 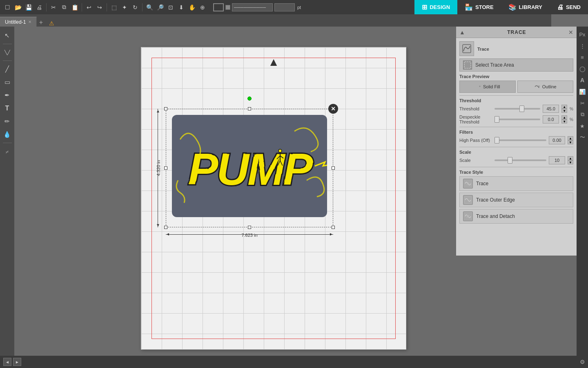 What do you see at coordinates (582, 57) in the screenshot?
I see `align-icon: ≡` at bounding box center [582, 57].